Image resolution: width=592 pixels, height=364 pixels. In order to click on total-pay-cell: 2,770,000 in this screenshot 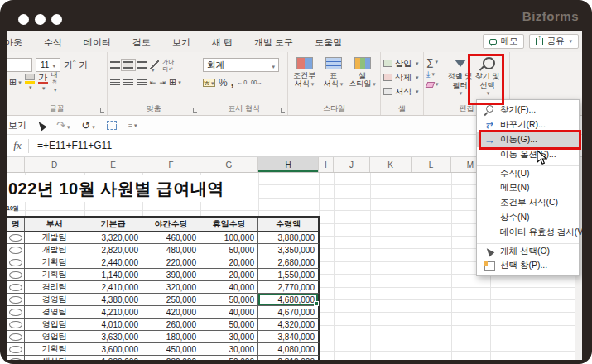, I will do `click(289, 288)`.